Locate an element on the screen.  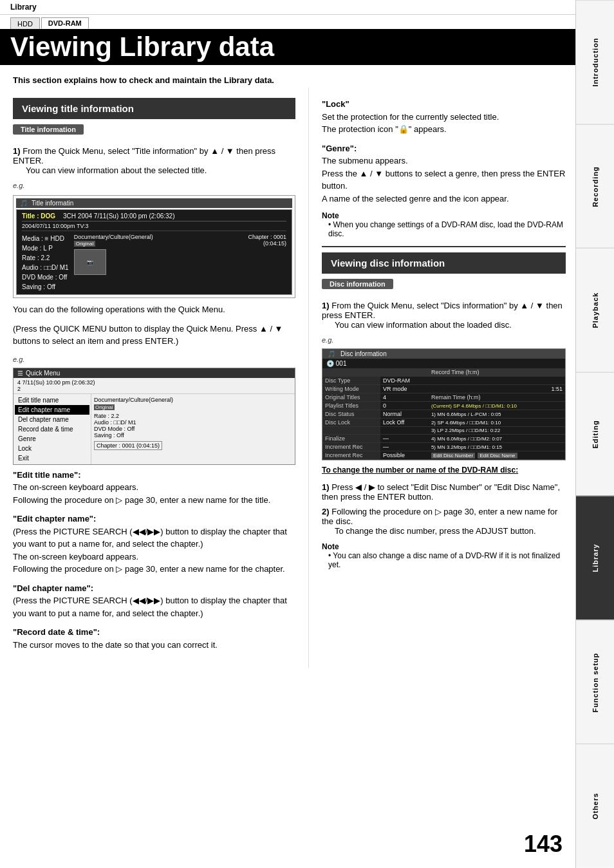
table-row: Playlist Titles 0 (Current) SP 4.6Mbps /… is located at coordinates (444, 406).